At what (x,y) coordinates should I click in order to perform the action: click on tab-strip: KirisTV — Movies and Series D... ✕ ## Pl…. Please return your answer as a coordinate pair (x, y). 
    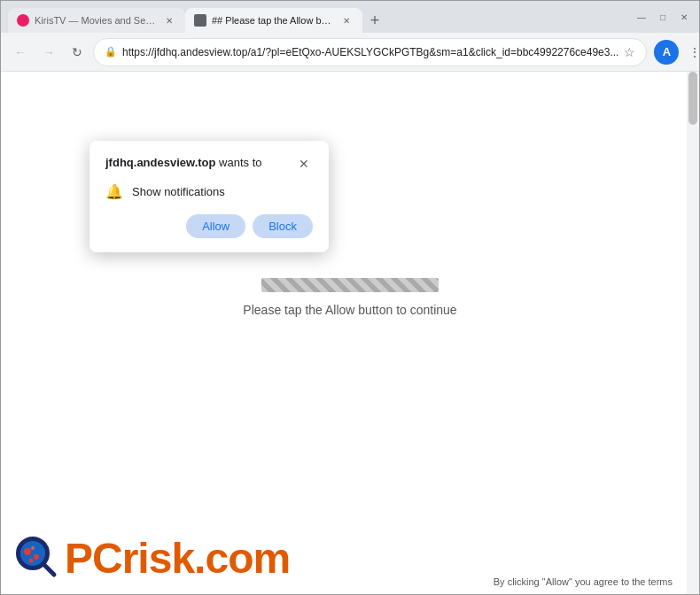
    Looking at the image, I should click on (315, 17).